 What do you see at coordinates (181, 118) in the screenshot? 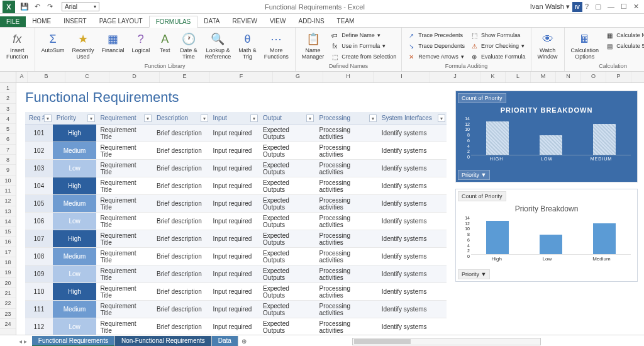
I see `table-header: Description▾` at bounding box center [181, 118].